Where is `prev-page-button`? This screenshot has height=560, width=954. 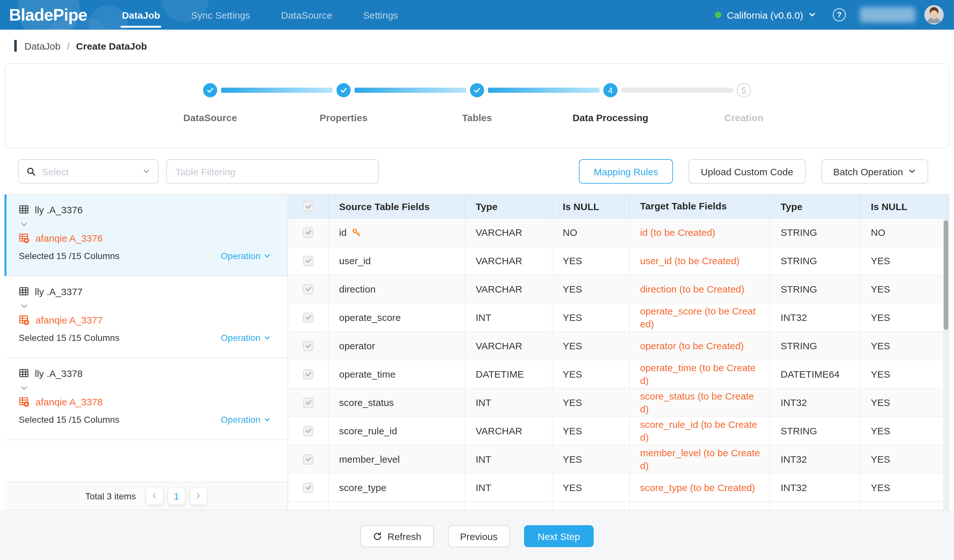 prev-page-button is located at coordinates (155, 496).